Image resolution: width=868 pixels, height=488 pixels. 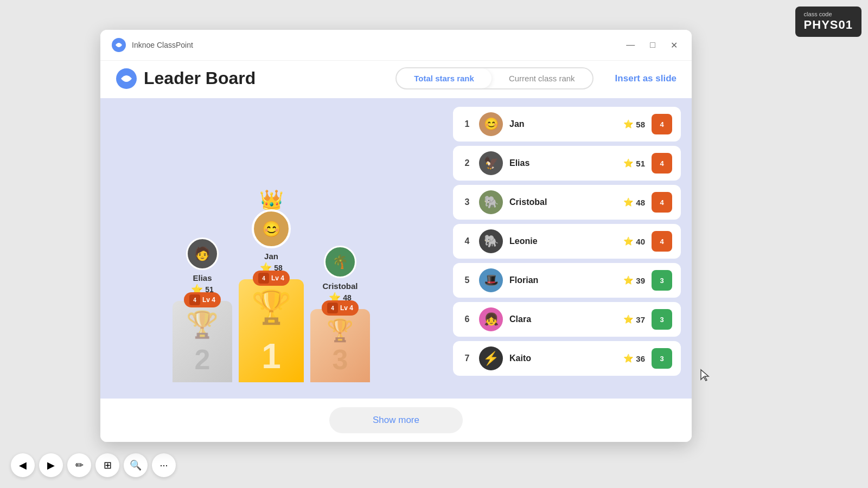 I want to click on header-title: Leader Board, so click(x=256, y=79).